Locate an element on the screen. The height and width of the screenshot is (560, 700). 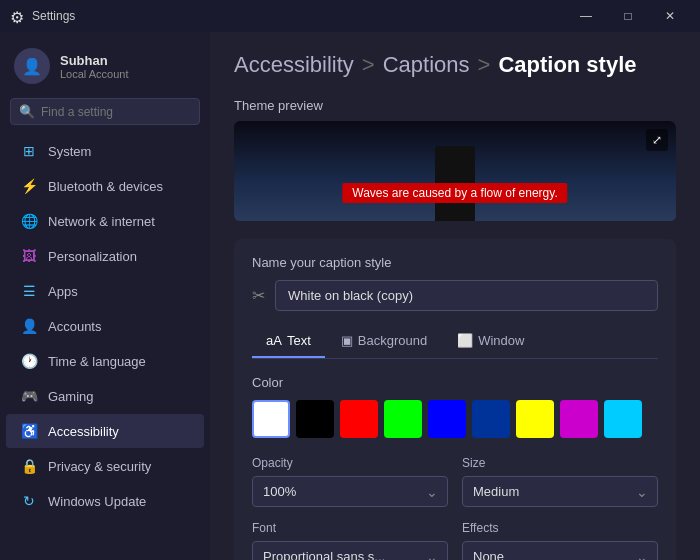
effects-dropdown-wrapper: NoneRaisedDepressedUniformDrop shadow is located at coordinates (560, 550).